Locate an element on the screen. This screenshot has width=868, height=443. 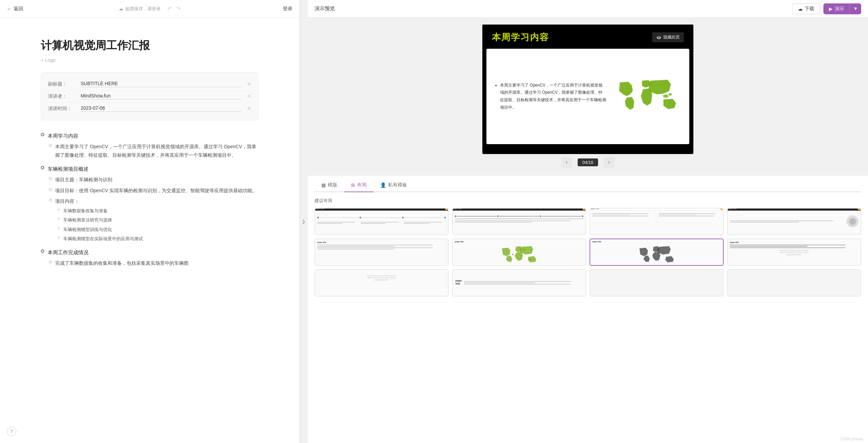
slide-title: 本周学习内容 is located at coordinates (520, 37).